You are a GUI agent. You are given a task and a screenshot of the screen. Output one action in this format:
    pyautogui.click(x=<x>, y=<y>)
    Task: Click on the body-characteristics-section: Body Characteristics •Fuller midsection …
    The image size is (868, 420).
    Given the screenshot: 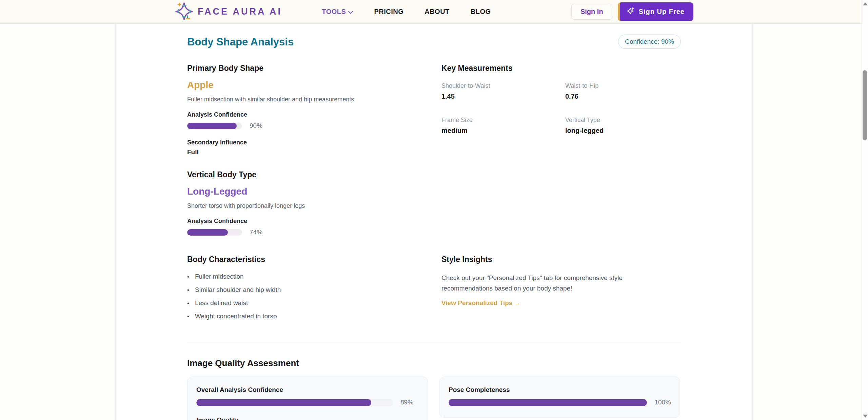 What is the action you would take?
    pyautogui.click(x=307, y=290)
    